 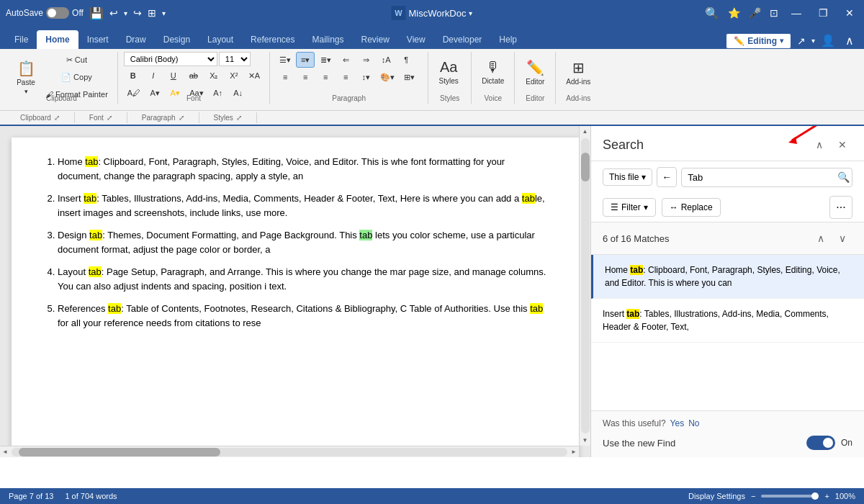 I want to click on tab-mailings: Mailings, so click(x=328, y=40).